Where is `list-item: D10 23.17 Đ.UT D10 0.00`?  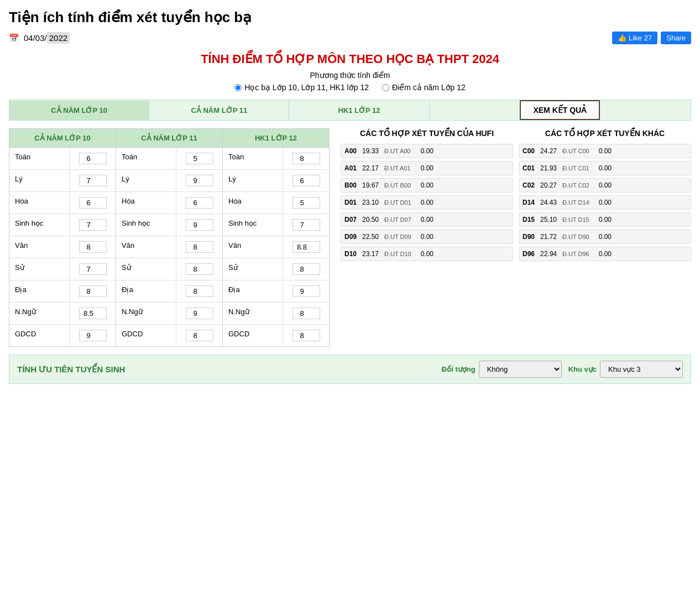 list-item: D10 23.17 Đ.UT D10 0.00 is located at coordinates (427, 254).